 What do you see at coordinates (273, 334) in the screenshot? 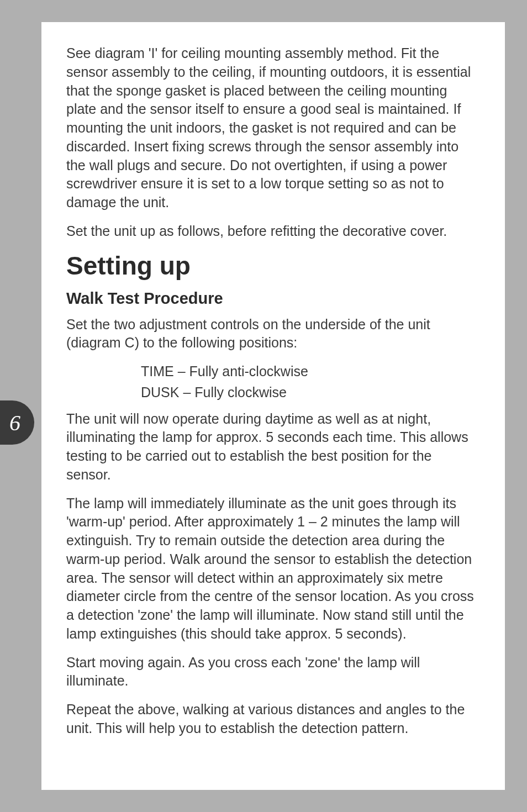
I see `paragraph-controls: Set the two adjustment controls on the u…` at bounding box center [273, 334].